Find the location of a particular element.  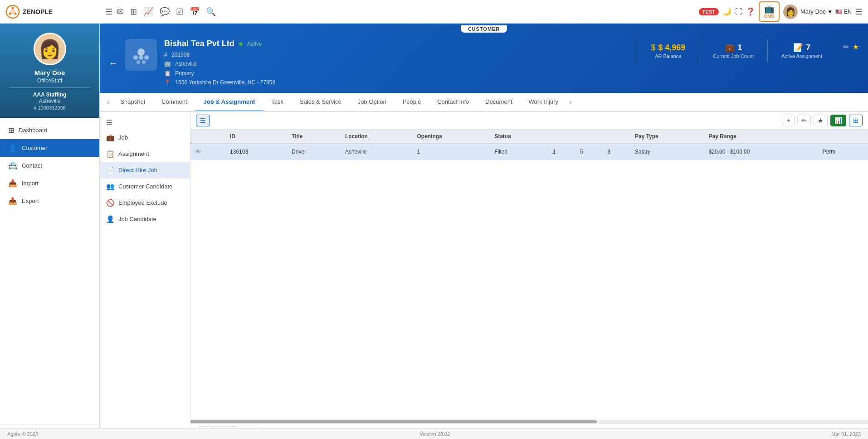

list-view-button: ☰ is located at coordinates (203, 121).